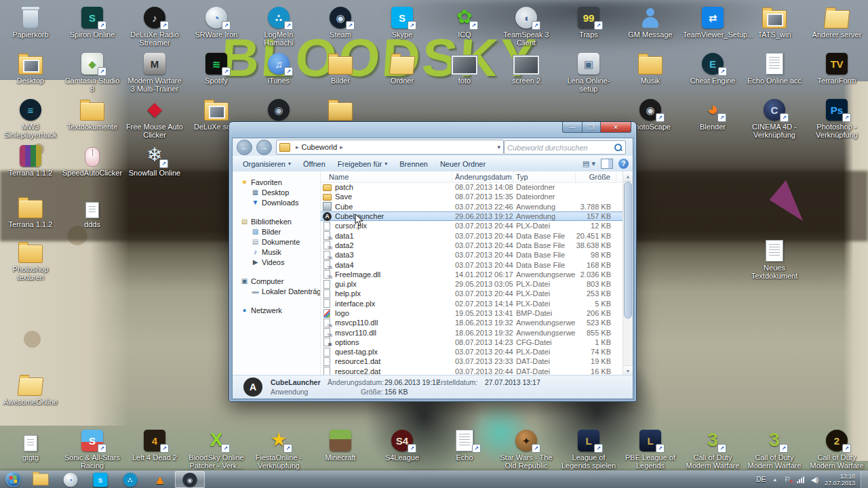 Image resolution: width=868 pixels, height=488 pixels. What do you see at coordinates (31, 260) in the screenshot?
I see `desktop-icon-photoshop-texturen-folder: Photoshop texturen` at bounding box center [31, 260].